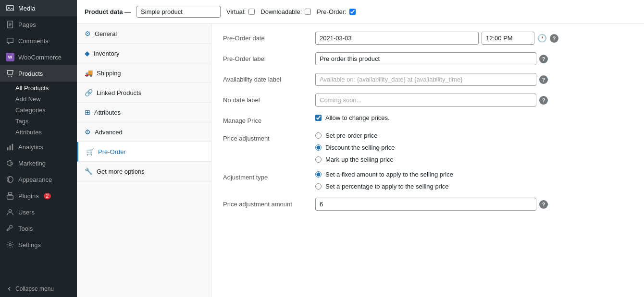 This screenshot has width=644, height=297. I want to click on price-adjustment-label: Price adjustment, so click(266, 137).